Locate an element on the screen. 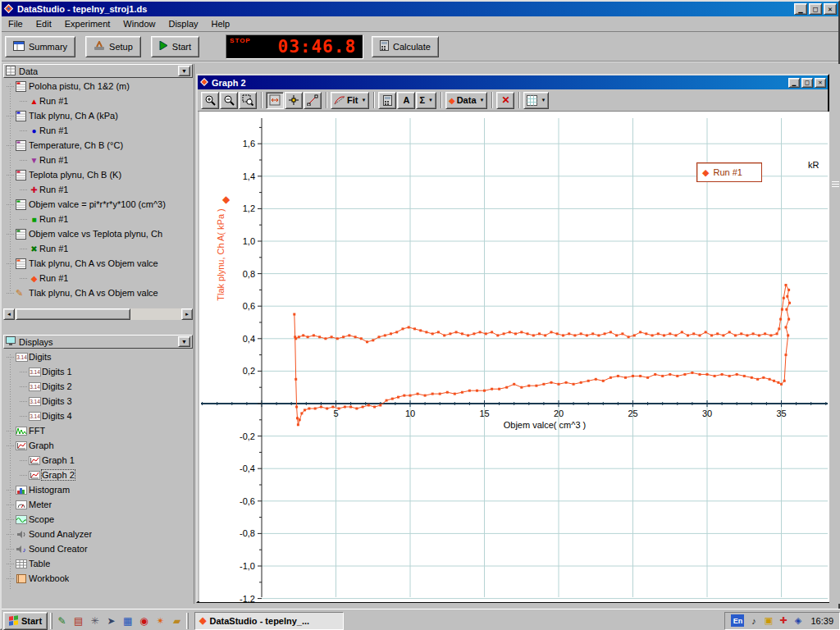  graph-toolbar: Fit▼AΣ▼◆Data▼✕▼ is located at coordinates (513, 100).